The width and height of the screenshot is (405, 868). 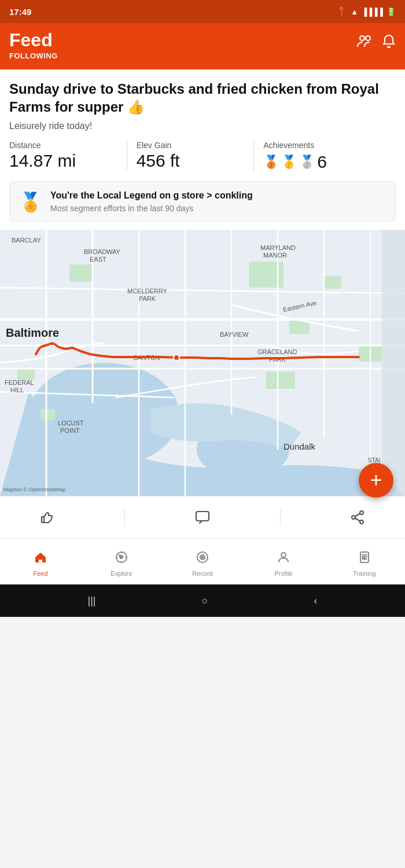 What do you see at coordinates (315, 601) in the screenshot?
I see `android-back-button: ‹` at bounding box center [315, 601].